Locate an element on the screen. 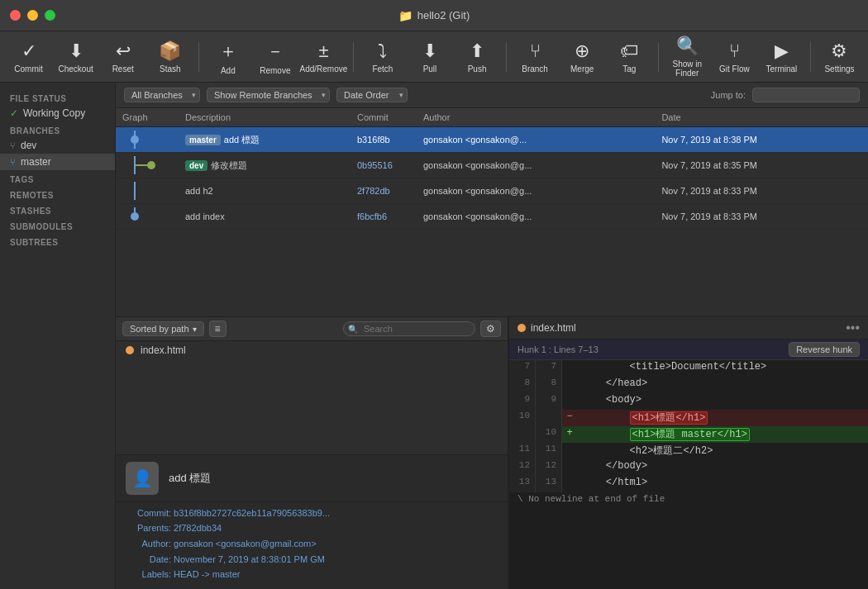 This screenshot has width=868, height=589. diff-line: 10+ <h1>標題 master</h1> is located at coordinates (689, 435).